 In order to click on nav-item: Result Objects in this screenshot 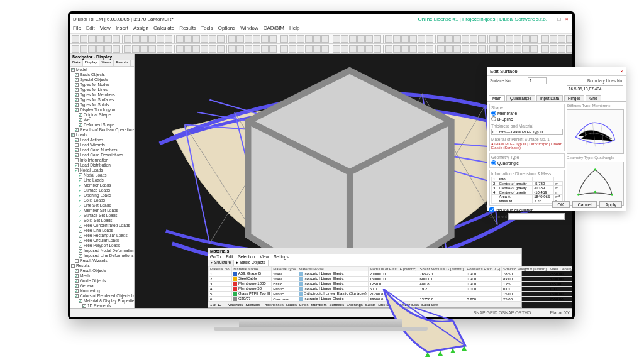, I will do `click(102, 271)`.